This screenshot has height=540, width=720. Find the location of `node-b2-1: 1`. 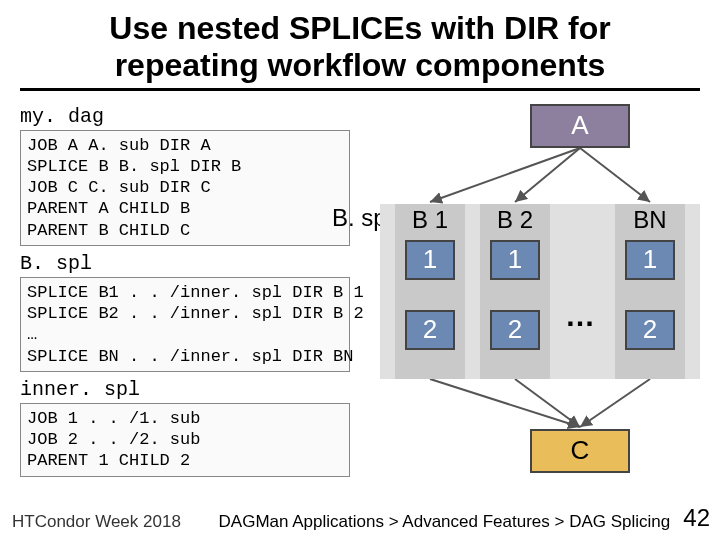

node-b2-1: 1 is located at coordinates (515, 260).